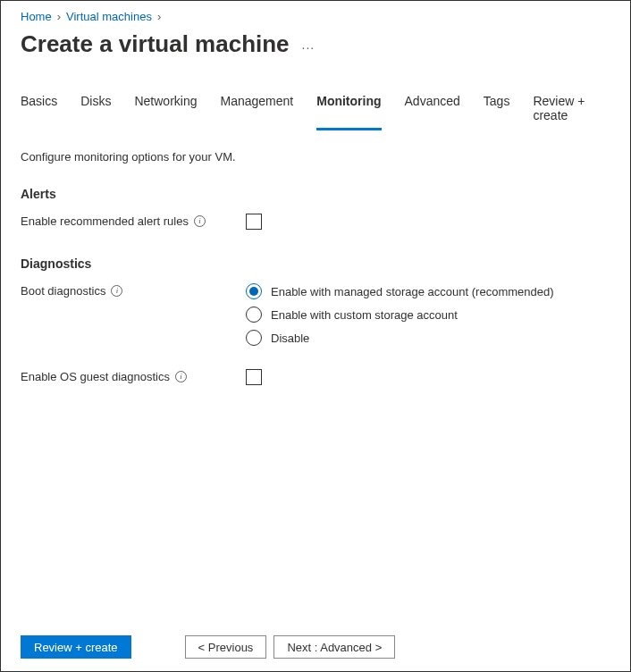 The width and height of the screenshot is (631, 672). What do you see at coordinates (497, 113) in the screenshot?
I see `tab-tags: Tags` at bounding box center [497, 113].